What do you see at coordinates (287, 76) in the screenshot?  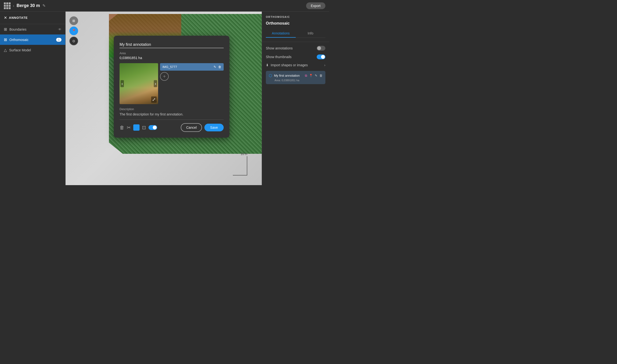 I see `annotation-item-name: My first annotation` at bounding box center [287, 76].